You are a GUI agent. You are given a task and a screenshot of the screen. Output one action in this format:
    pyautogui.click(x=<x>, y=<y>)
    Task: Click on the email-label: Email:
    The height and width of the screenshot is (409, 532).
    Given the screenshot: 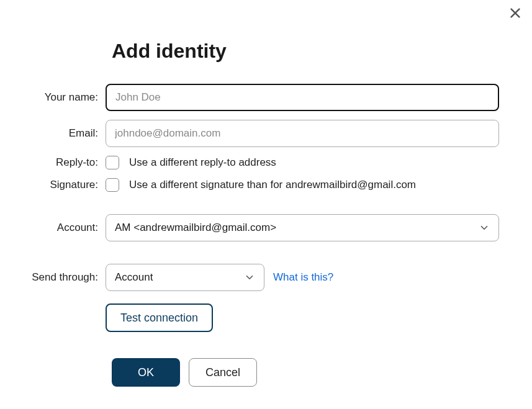 What is the action you would take?
    pyautogui.click(x=53, y=133)
    